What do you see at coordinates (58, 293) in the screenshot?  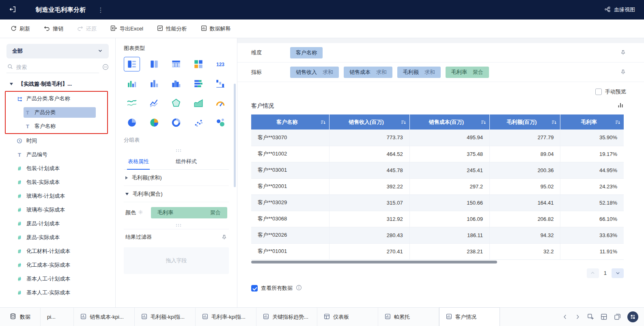 I see `tree-item: #基本人工-实际成本` at bounding box center [58, 293].